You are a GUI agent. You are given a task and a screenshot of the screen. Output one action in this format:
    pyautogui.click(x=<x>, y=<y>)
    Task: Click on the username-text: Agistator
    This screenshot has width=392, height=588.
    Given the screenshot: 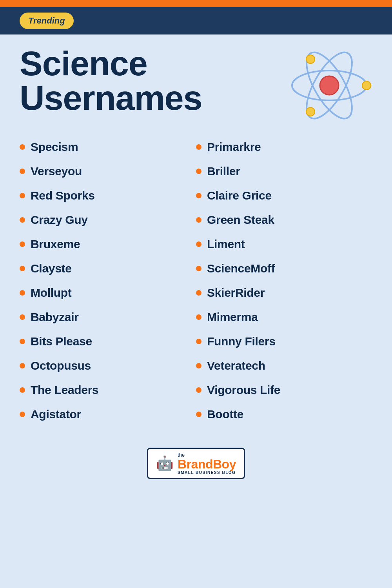 What is the action you would take?
    pyautogui.click(x=56, y=414)
    